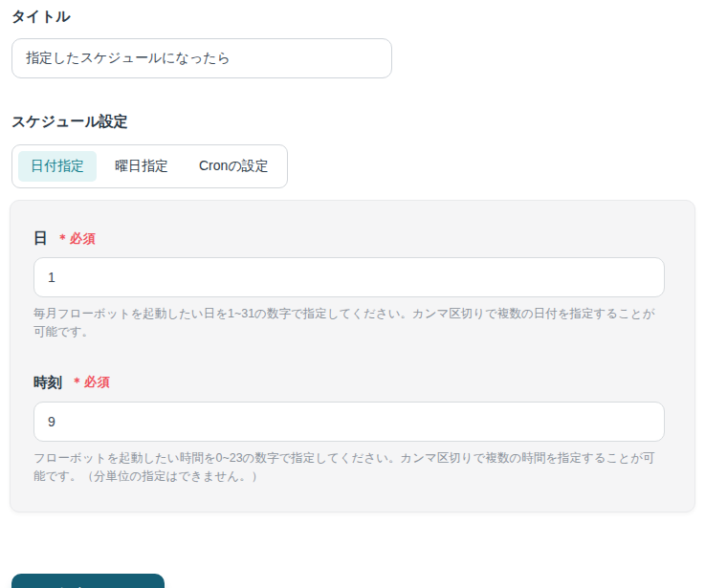  What do you see at coordinates (349, 277) in the screenshot?
I see `day-input` at bounding box center [349, 277].